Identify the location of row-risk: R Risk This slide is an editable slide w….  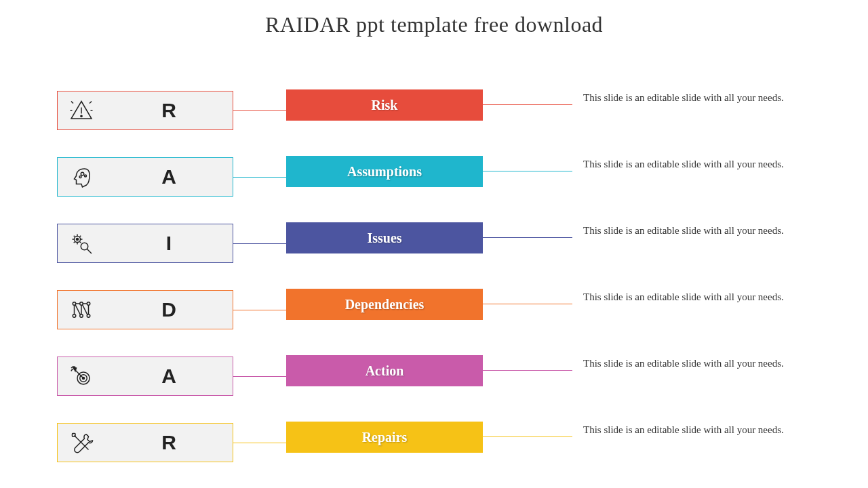
(434, 112).